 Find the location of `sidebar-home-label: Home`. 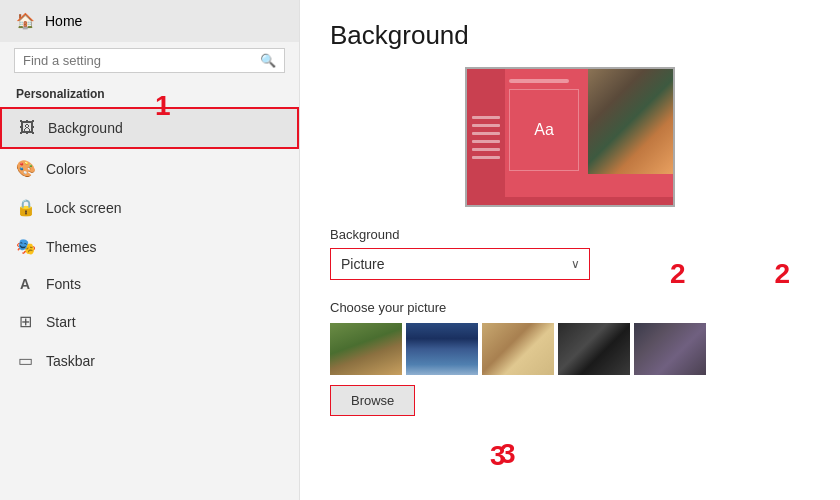

sidebar-home-label: Home is located at coordinates (64, 21).